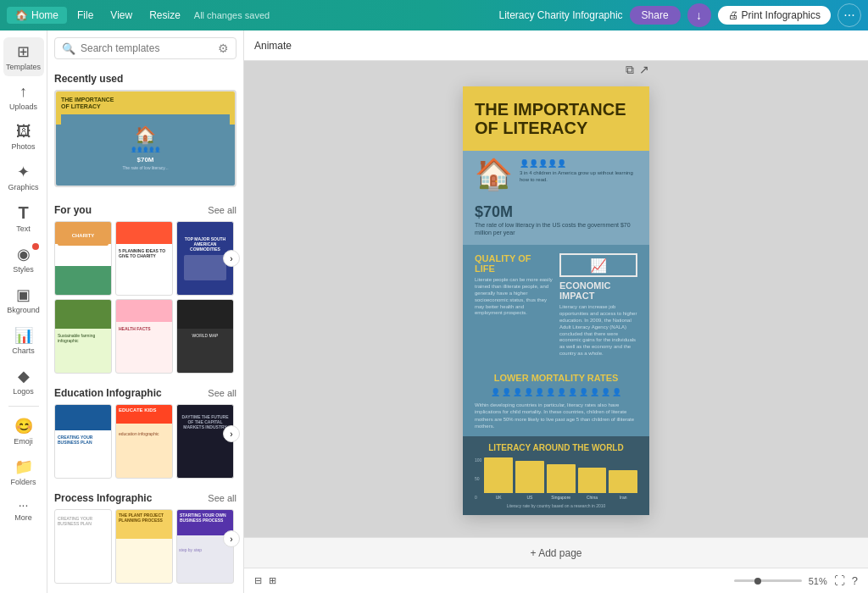  I want to click on bar-china-fill, so click(593, 480).